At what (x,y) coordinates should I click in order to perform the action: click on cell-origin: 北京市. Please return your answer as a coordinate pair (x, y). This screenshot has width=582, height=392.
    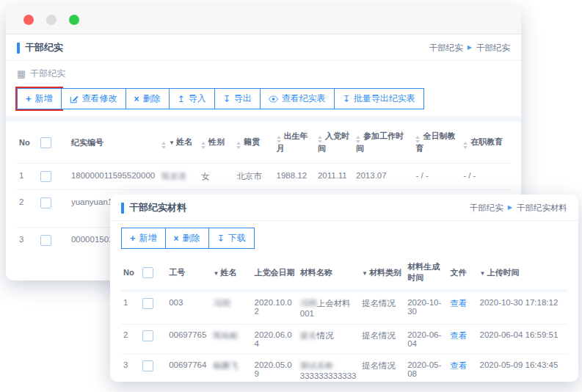
    Looking at the image, I should click on (254, 177).